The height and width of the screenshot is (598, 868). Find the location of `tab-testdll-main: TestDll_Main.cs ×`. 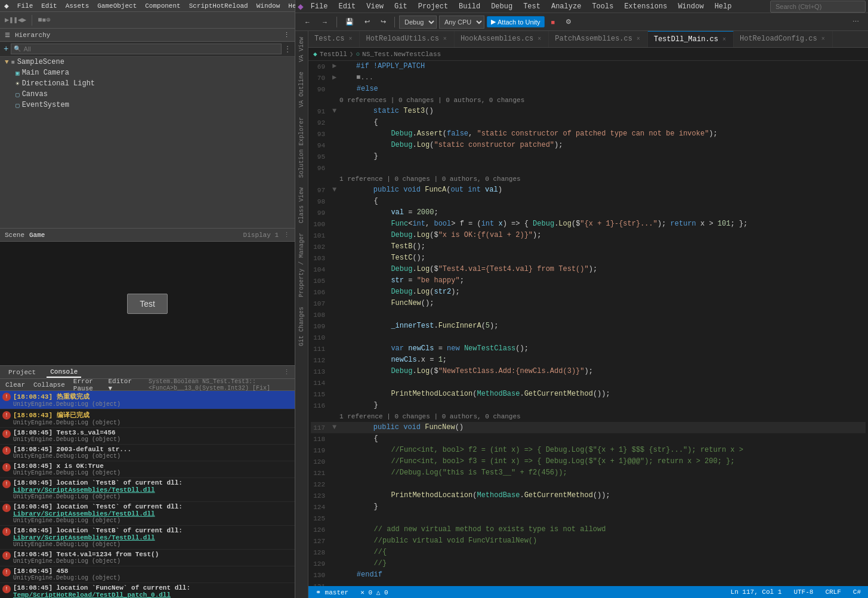

tab-testdll-main: TestDll_Main.cs × is located at coordinates (691, 39).